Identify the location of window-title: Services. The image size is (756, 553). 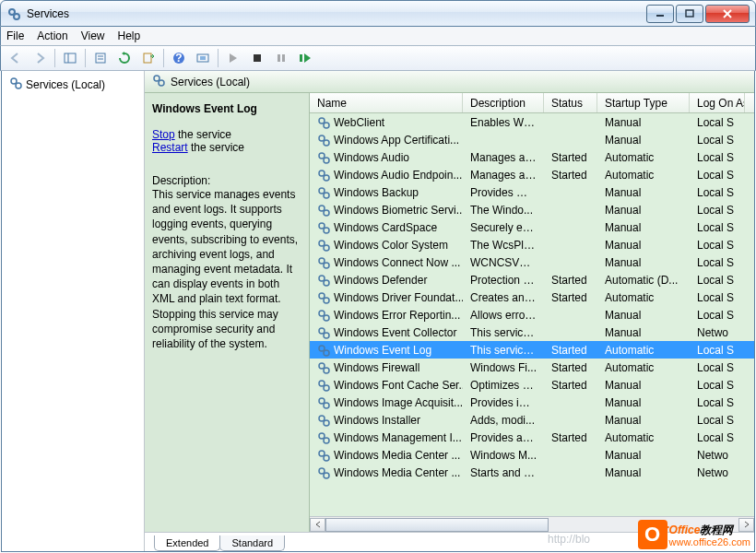
(48, 14).